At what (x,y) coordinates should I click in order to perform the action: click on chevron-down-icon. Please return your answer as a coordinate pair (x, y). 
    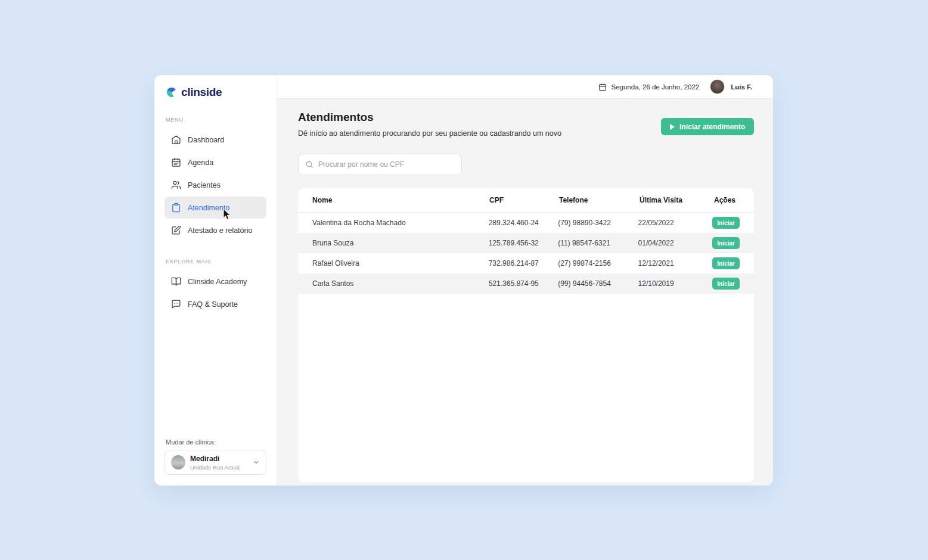
    Looking at the image, I should click on (256, 462).